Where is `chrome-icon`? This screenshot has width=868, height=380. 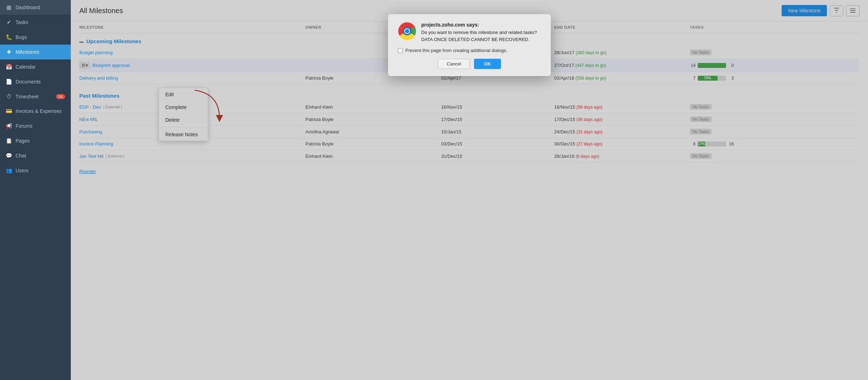 chrome-icon is located at coordinates (407, 31).